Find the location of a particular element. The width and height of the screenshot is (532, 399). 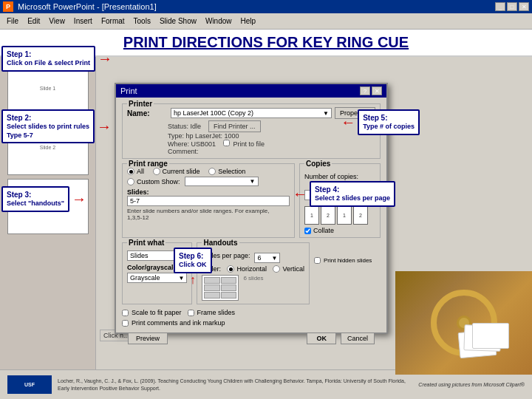

selection-radio is located at coordinates (212, 171).